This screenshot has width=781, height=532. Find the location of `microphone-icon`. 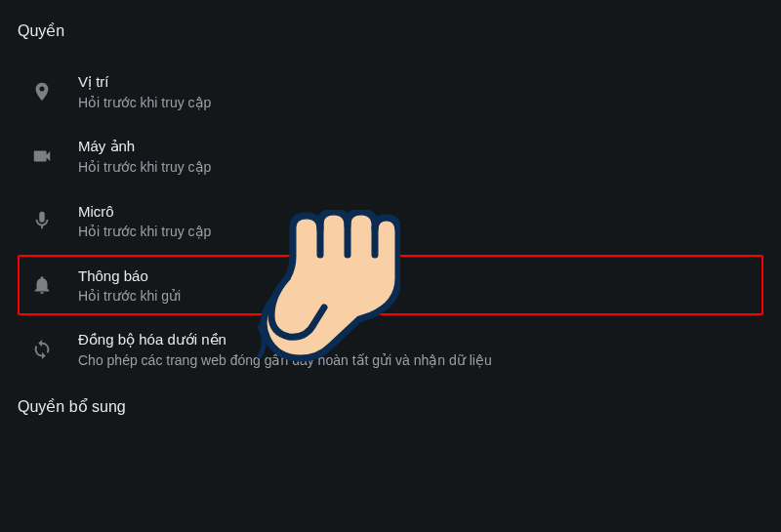

microphone-icon is located at coordinates (42, 221).